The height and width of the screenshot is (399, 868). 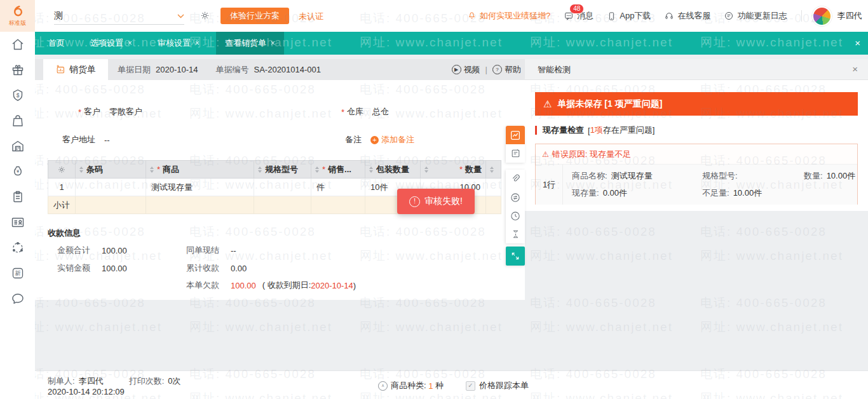 I want to click on messages-button: 消息 48, so click(x=578, y=16).